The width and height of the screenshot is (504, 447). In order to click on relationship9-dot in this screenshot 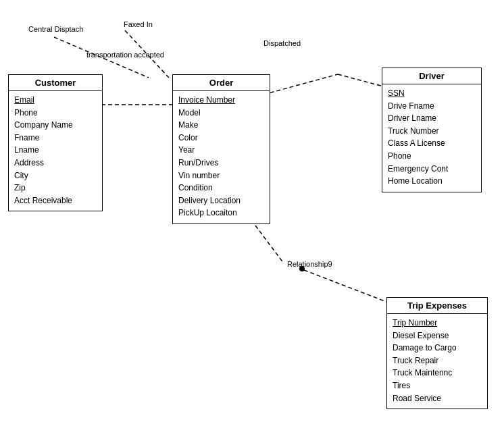, I will do `click(302, 269)`.